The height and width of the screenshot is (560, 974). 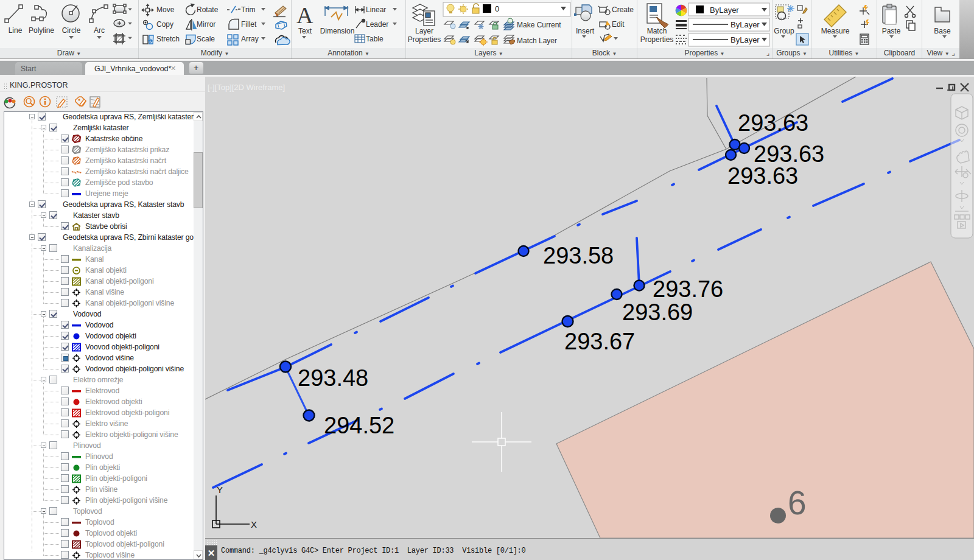 I want to click on svg-text: 0, so click(x=497, y=9).